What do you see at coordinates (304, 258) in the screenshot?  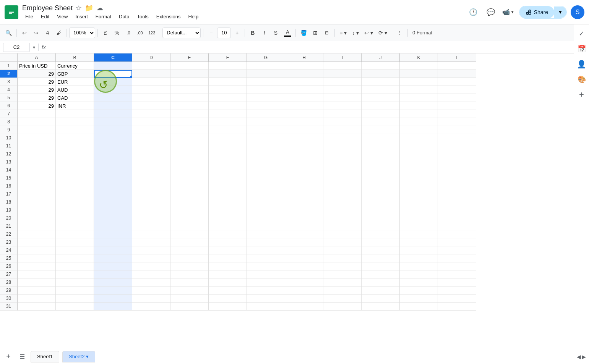 I see `cell-H25` at bounding box center [304, 258].